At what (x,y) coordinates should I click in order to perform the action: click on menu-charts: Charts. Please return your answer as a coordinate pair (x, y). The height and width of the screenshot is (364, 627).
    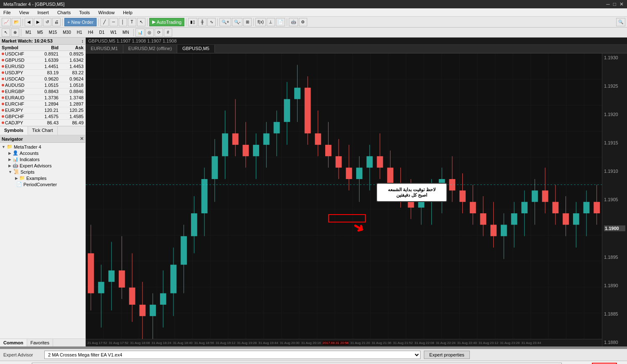
    Looking at the image, I should click on (64, 13).